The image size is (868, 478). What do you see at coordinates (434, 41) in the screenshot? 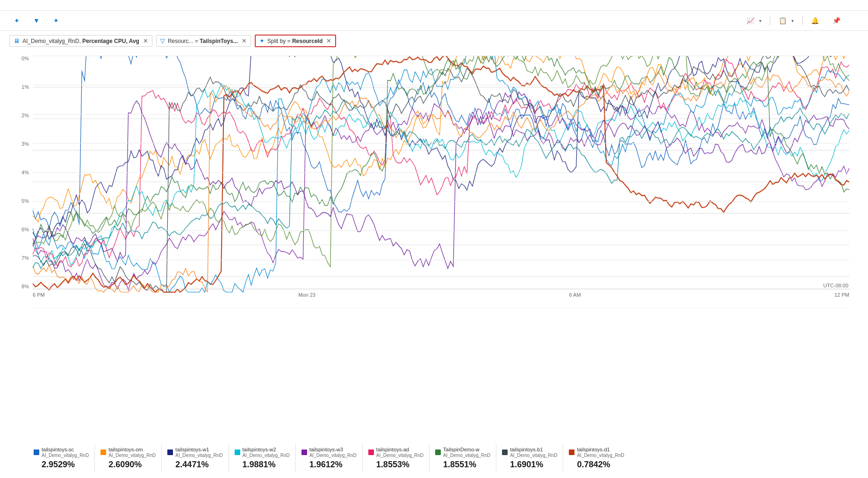
I see `chips-row: 🖥 AI_Demo_vitalyg_RnD, Percentage CPU, A…` at bounding box center [434, 41].